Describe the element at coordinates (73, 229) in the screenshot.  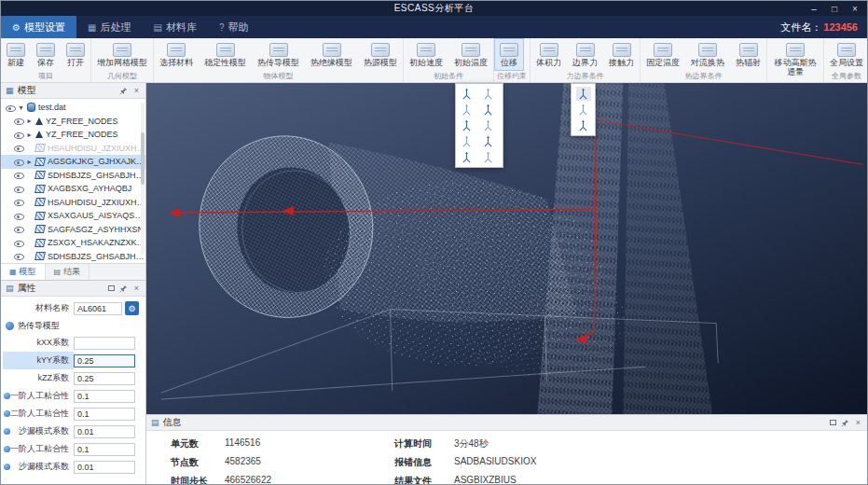
I see `tree-item: SAGFASGZ_ASYHHXSN` at that location.